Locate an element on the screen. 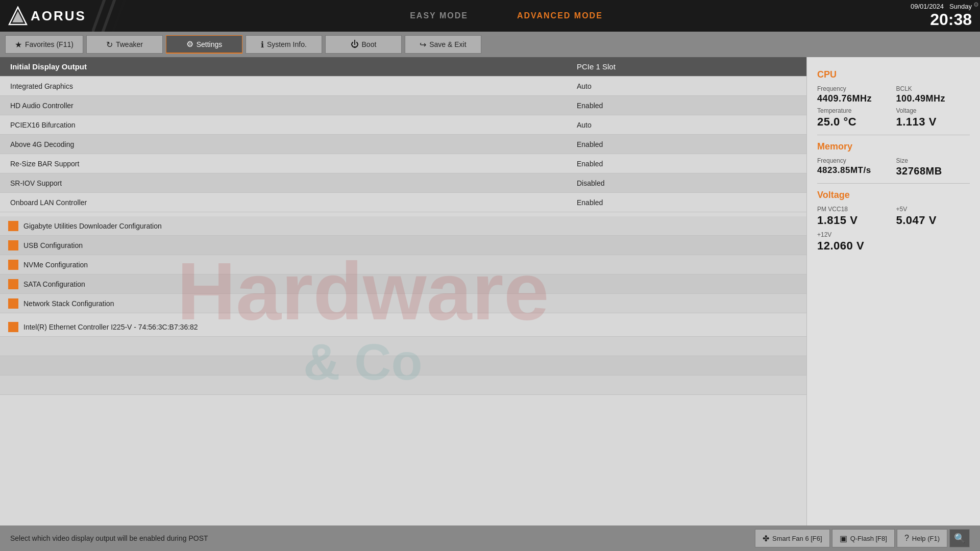  header: AORUS EASY MODE ADVANCED MODE 09/01/2024… is located at coordinates (490, 16).